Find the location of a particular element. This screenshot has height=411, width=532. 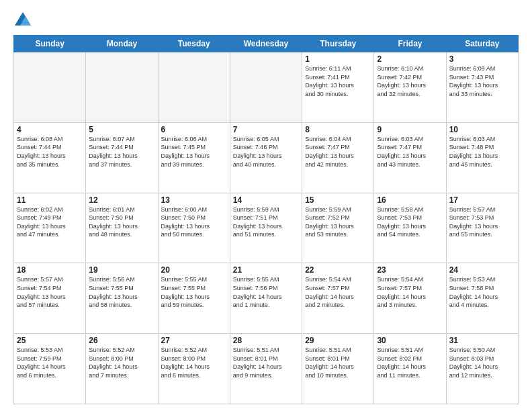

calendar-cell-5-3: 27Sunrise: 5:52 AM Sunset: 8:00 PM Dayli… is located at coordinates (193, 369).